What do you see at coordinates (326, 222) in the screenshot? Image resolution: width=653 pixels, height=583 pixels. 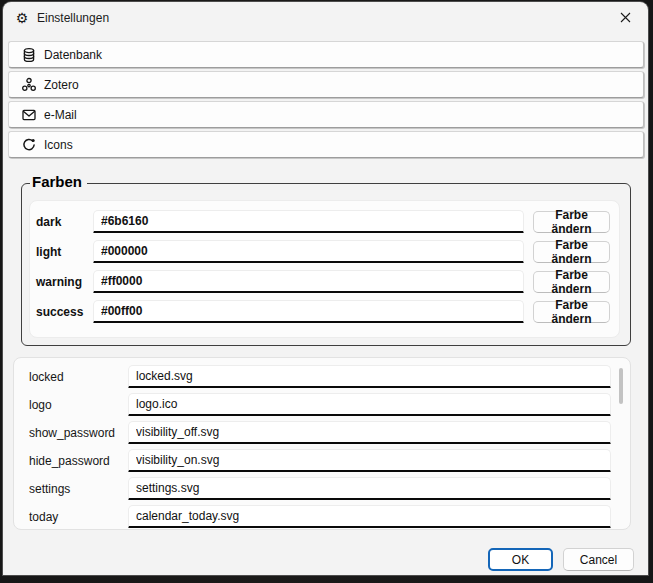 I see `color-row-dark: dark Farbe ändern` at bounding box center [326, 222].